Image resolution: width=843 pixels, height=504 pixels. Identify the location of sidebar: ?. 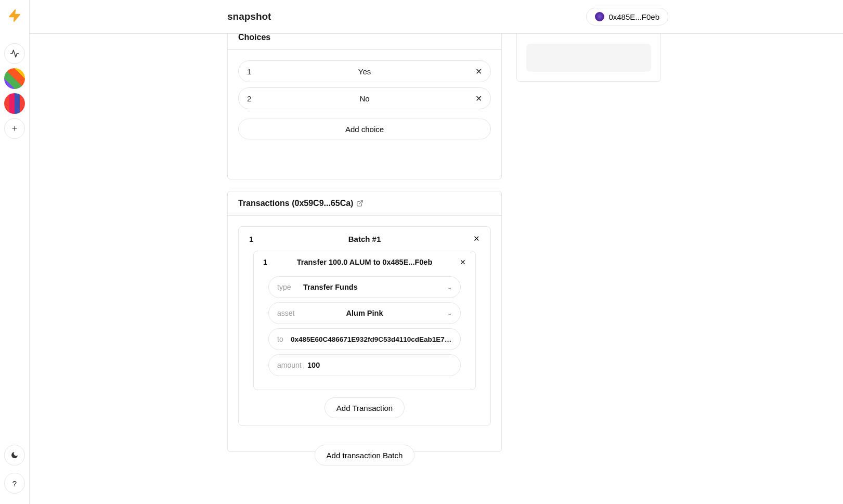
(15, 252).